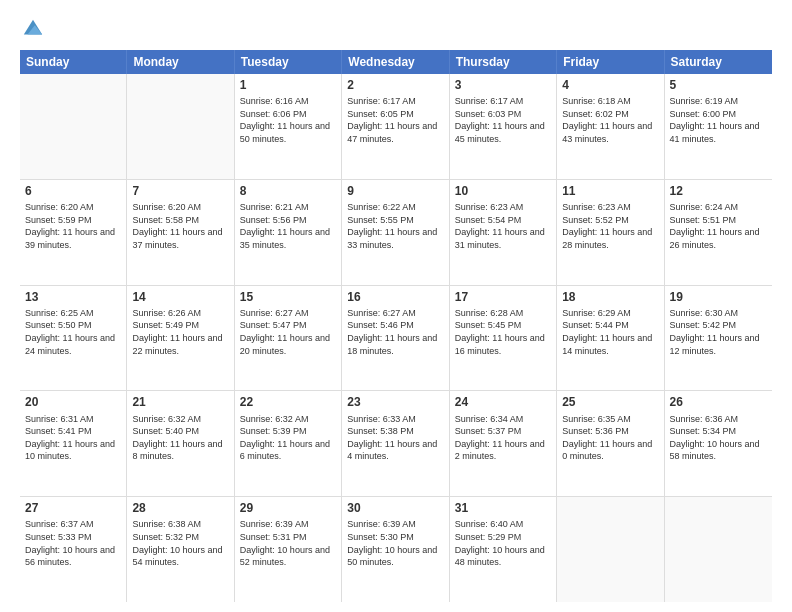 The width and height of the screenshot is (792, 612). Describe the element at coordinates (73, 297) in the screenshot. I see `day-number-13: 13` at that location.